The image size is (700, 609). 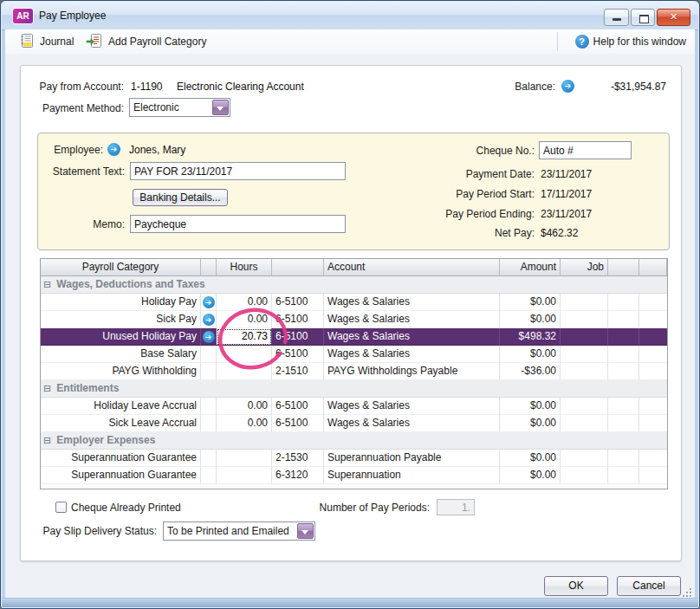 What do you see at coordinates (121, 354) in the screenshot?
I see `cell-category: Base Salary` at bounding box center [121, 354].